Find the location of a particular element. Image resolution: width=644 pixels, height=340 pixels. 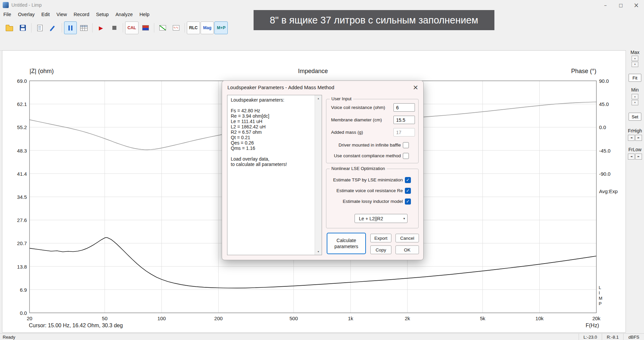

infinite-baffle-checkbox is located at coordinates (406, 145).